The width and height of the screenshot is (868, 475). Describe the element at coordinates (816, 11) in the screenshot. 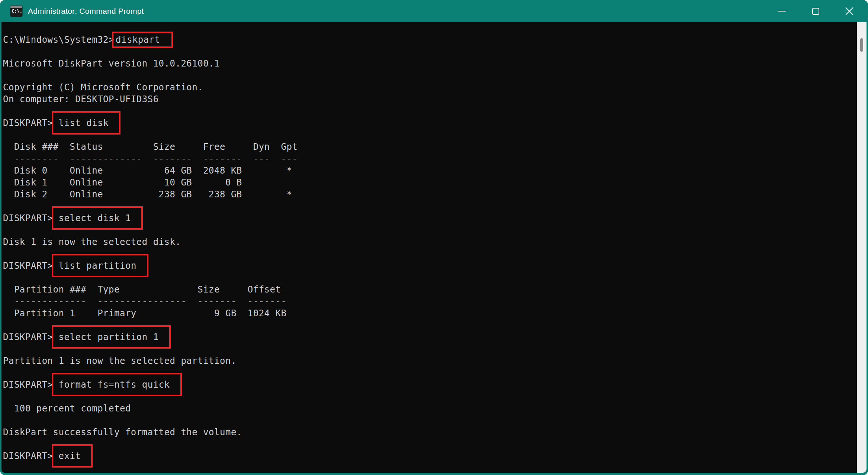

I see `maximize-icon` at that location.